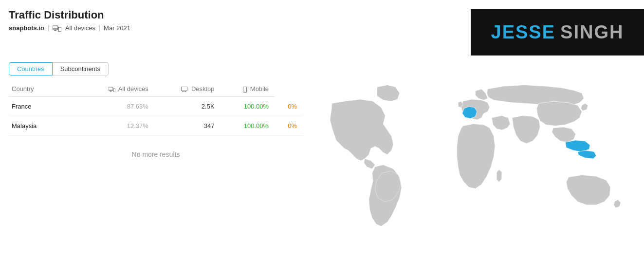  Describe the element at coordinates (80, 28) in the screenshot. I see `all-devices-label: All devices` at that location.